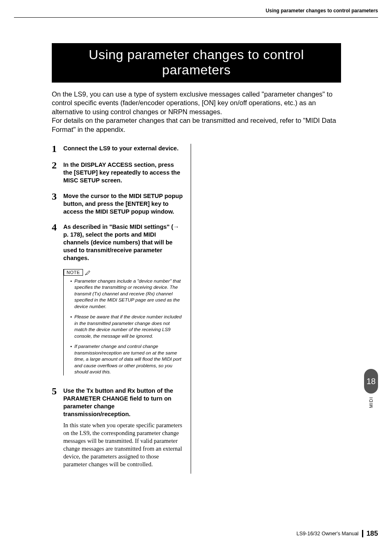  I want to click on step-5: 5 Use the Tx button and Rx button of the…, so click(118, 403).